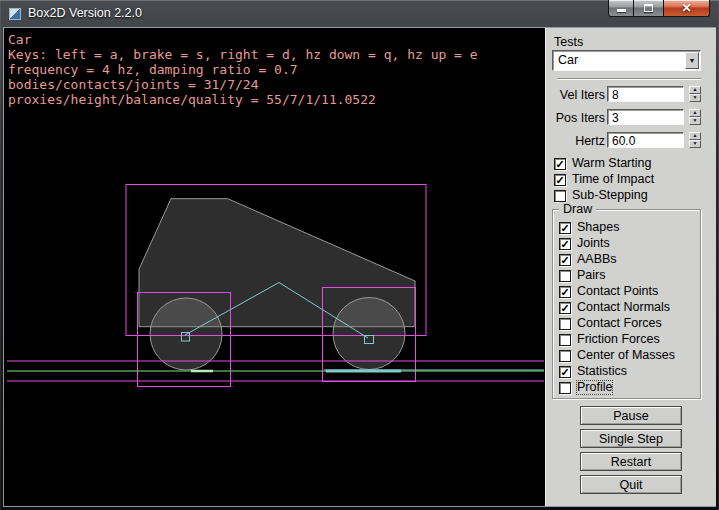  Describe the element at coordinates (648, 8) in the screenshot. I see `maximize-button` at that location.